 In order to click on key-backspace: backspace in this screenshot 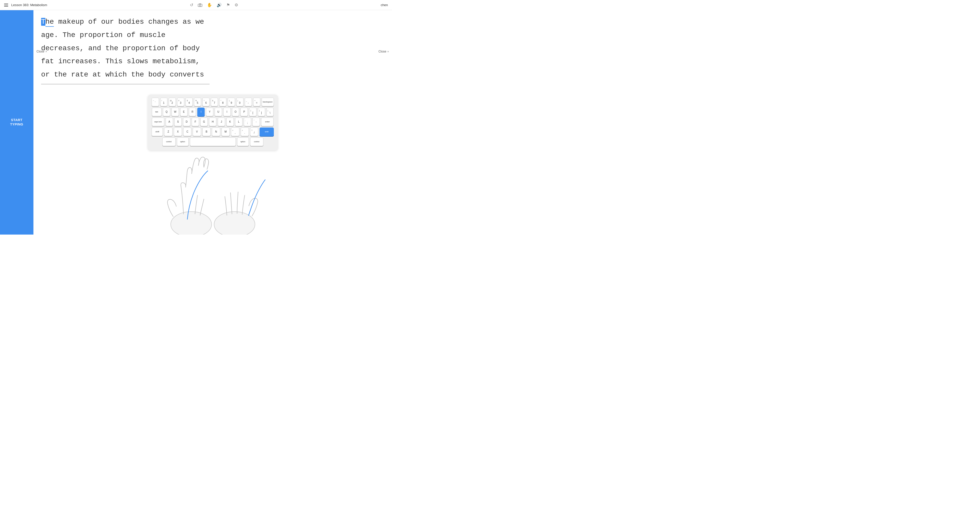, I will do `click(268, 102)`.